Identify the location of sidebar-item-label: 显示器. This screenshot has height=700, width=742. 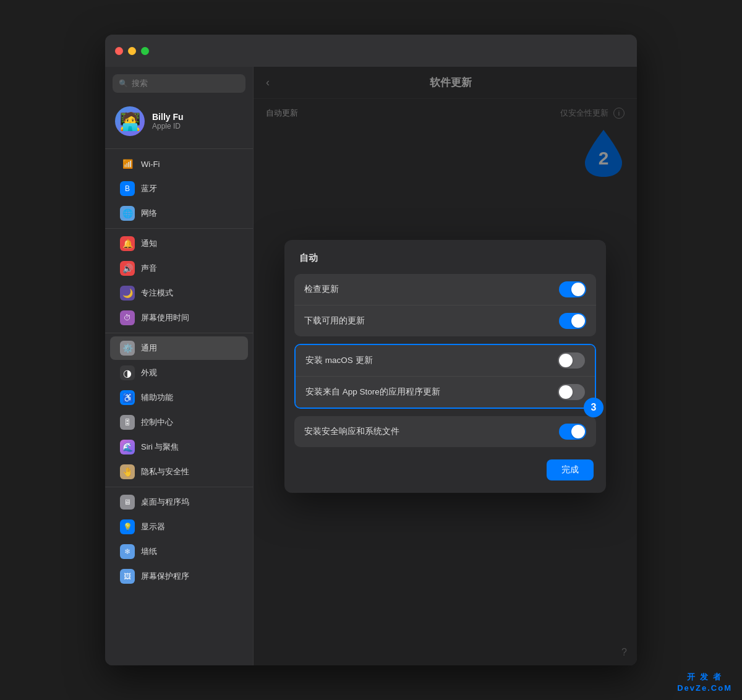
(153, 527).